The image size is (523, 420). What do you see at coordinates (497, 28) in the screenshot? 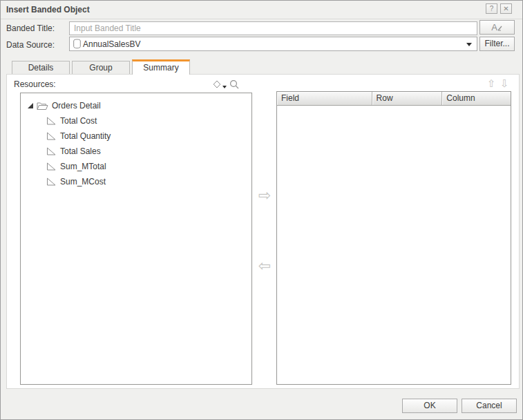
I see `font-style-button: A` at bounding box center [497, 28].